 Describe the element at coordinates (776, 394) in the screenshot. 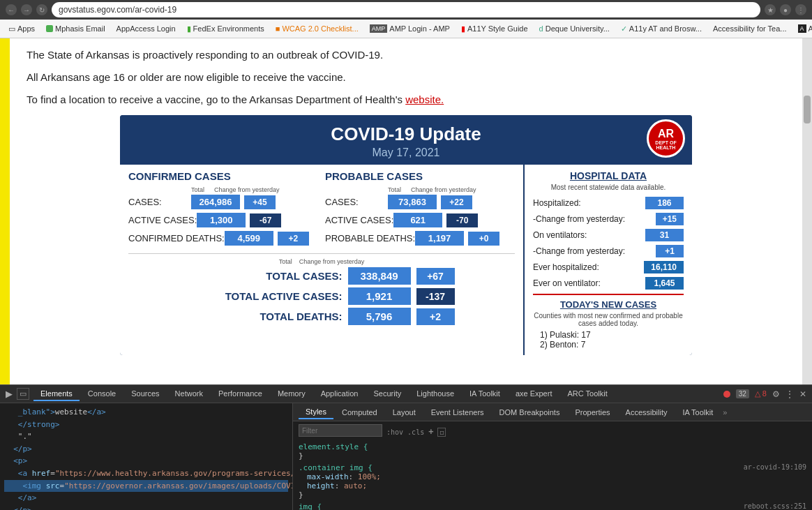

I see `devtools-settings-icon: ⚙` at that location.